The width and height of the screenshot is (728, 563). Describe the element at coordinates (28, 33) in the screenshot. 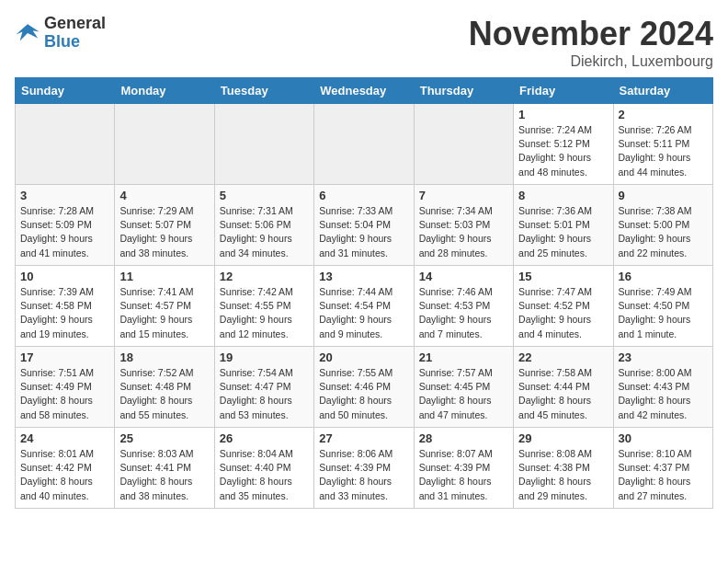

I see `logo-bird-icon` at that location.